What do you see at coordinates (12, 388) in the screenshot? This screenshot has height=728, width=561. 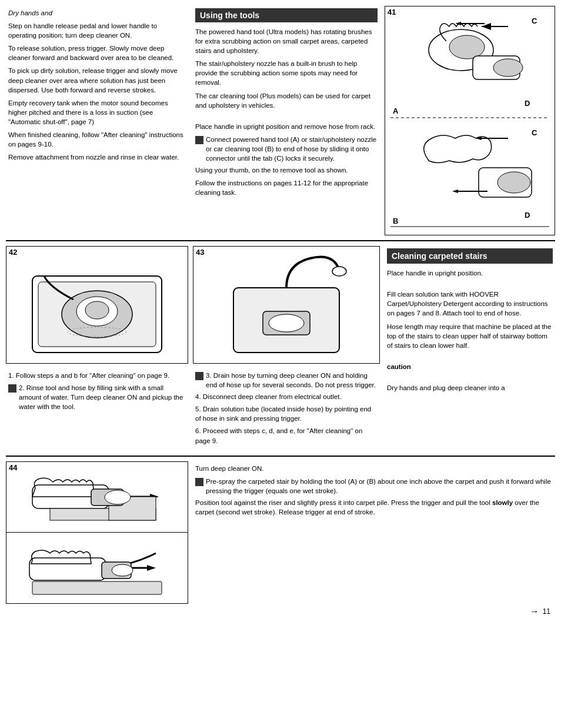 I see `step2-bullet-icon` at bounding box center [12, 388].